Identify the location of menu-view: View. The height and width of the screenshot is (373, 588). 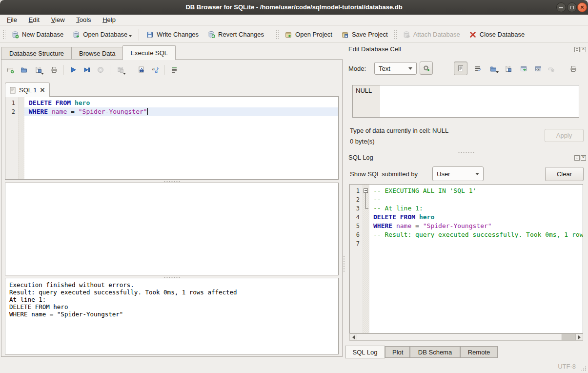
(58, 20).